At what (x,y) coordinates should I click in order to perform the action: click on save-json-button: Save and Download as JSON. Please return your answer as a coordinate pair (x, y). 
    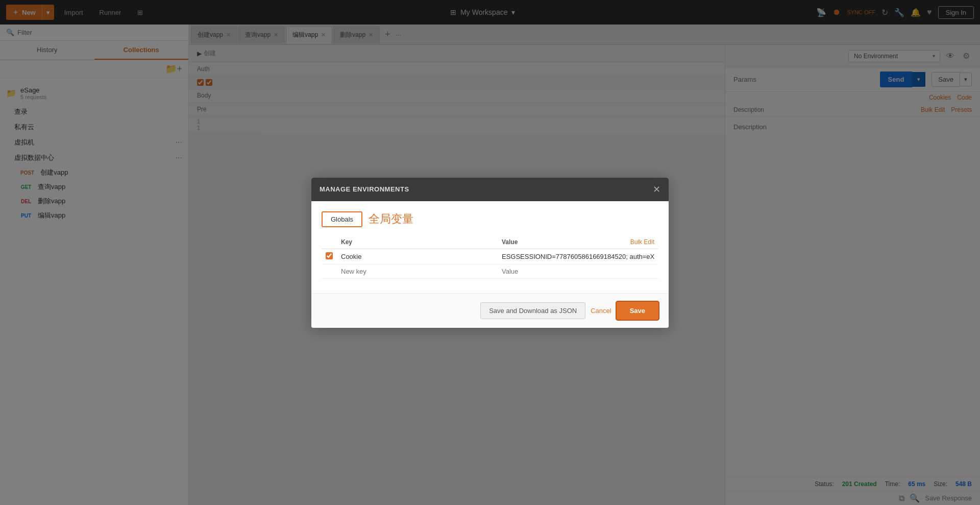
    Looking at the image, I should click on (533, 310).